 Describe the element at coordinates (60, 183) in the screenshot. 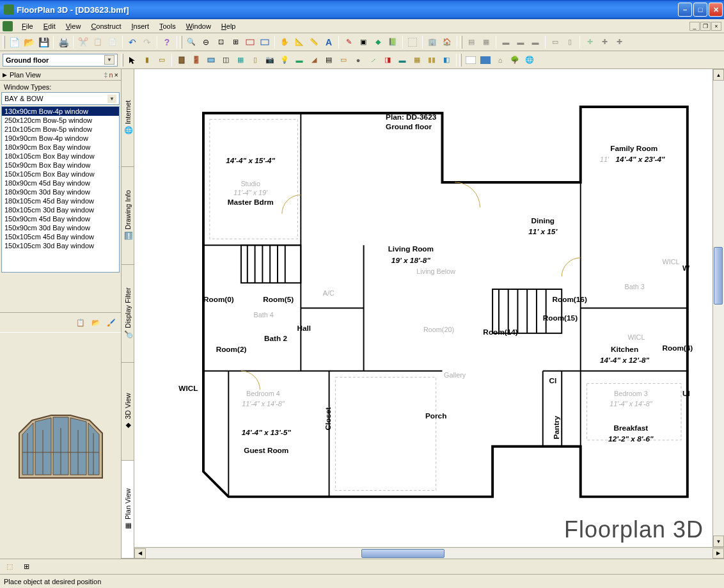

I see `window-type-item: 180x90cm 45d Bay window` at that location.